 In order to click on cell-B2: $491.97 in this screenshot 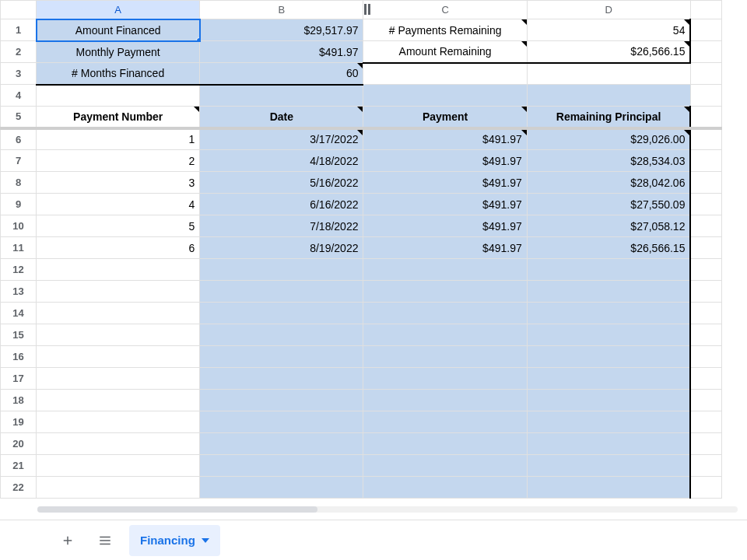, I will do `click(282, 52)`.